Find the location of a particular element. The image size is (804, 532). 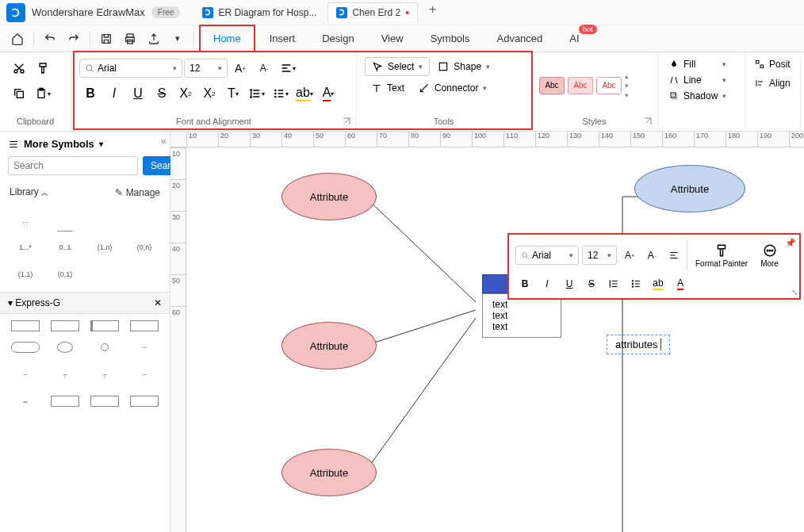

menu-advanced: Advanced is located at coordinates (519, 38).